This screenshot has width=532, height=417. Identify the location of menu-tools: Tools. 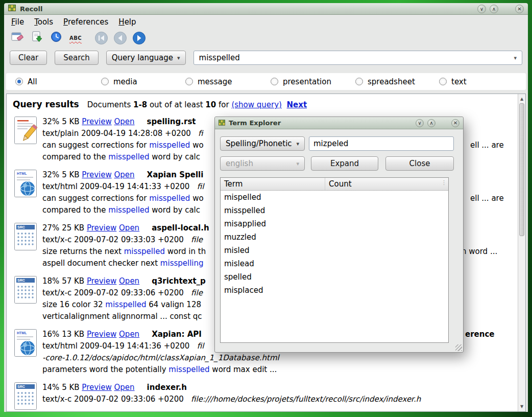
(44, 22).